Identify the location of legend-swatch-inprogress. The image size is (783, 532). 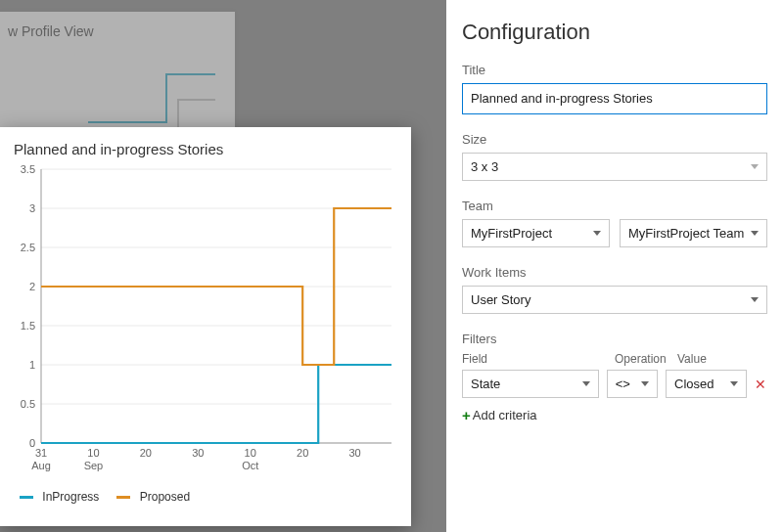
(26, 497).